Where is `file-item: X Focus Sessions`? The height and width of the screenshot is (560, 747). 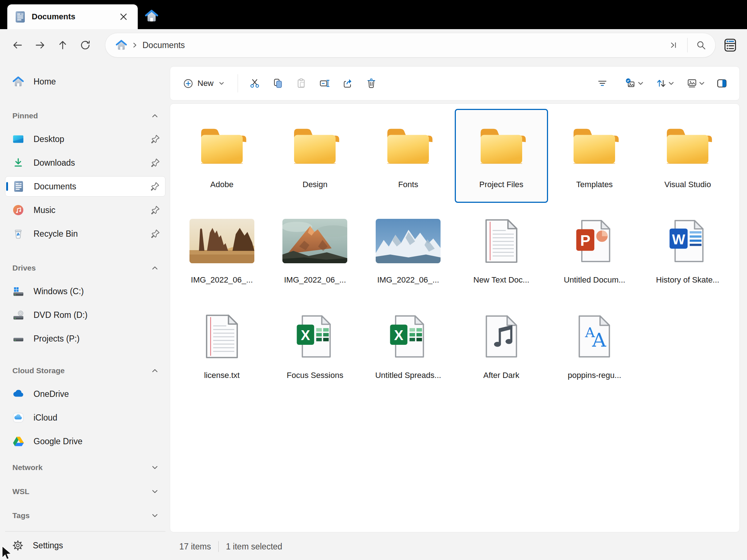 file-item: X Focus Sessions is located at coordinates (315, 347).